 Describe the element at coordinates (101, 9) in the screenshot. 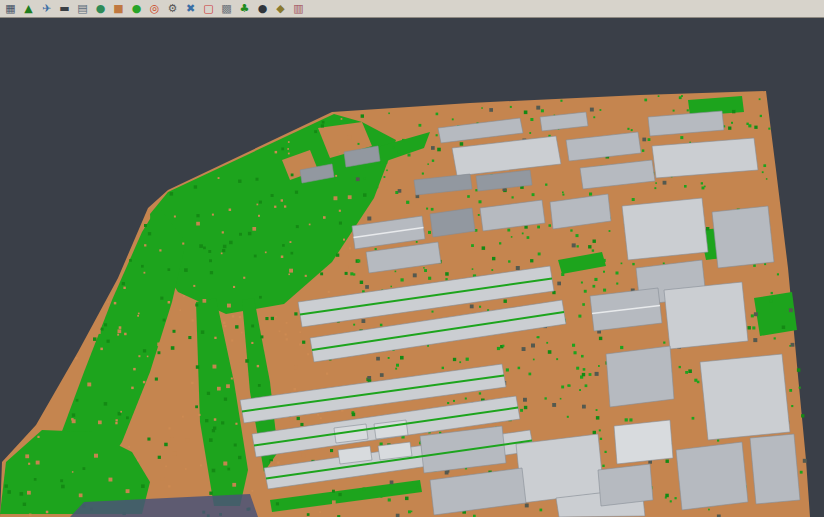

I see `globe-icon: ●` at that location.